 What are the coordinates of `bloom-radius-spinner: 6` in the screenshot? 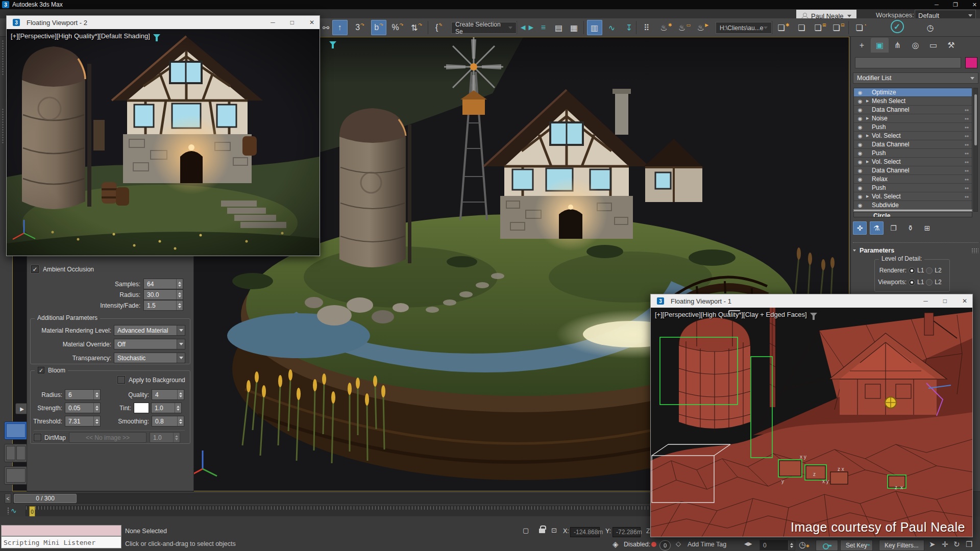 It's located at (83, 395).